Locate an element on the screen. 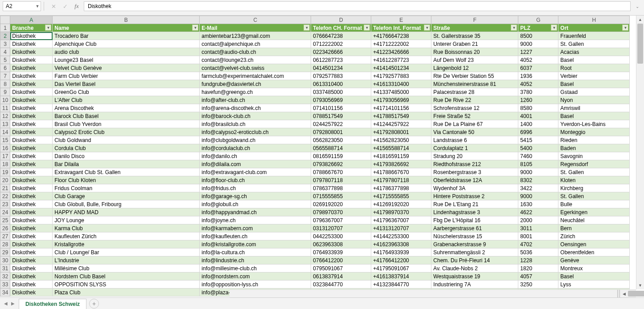 The width and height of the screenshot is (644, 309). cell: info@globull.ch is located at coordinates (255, 204).